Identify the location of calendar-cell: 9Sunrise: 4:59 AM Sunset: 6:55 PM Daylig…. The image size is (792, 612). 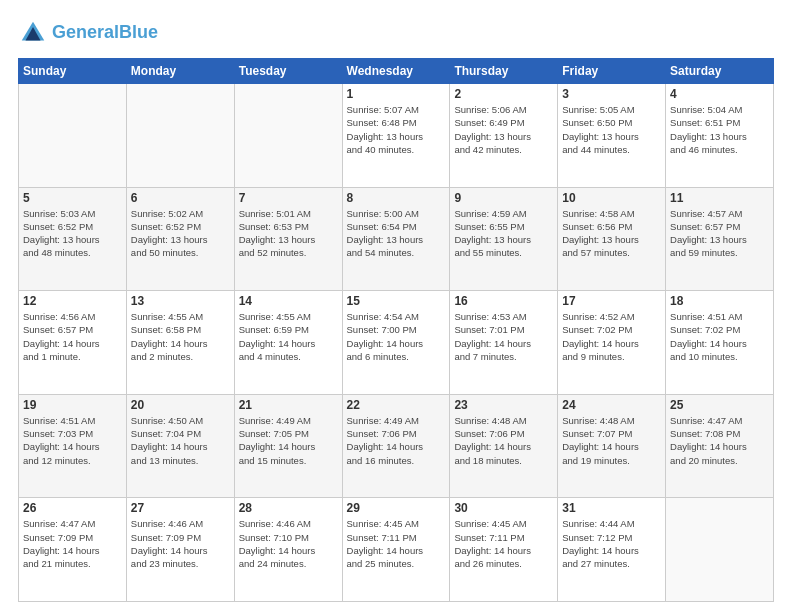
(504, 239).